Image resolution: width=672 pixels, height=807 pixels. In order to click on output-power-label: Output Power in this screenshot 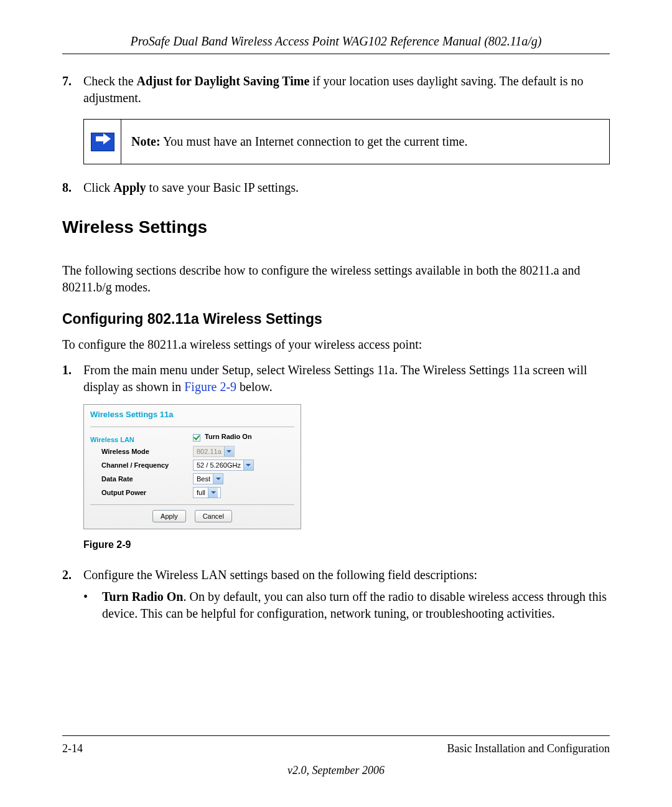, I will do `click(142, 493)`.